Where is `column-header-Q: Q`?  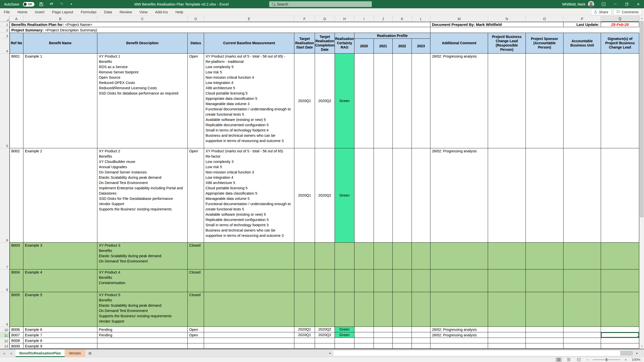 column-header-Q: Q is located at coordinates (620, 19).